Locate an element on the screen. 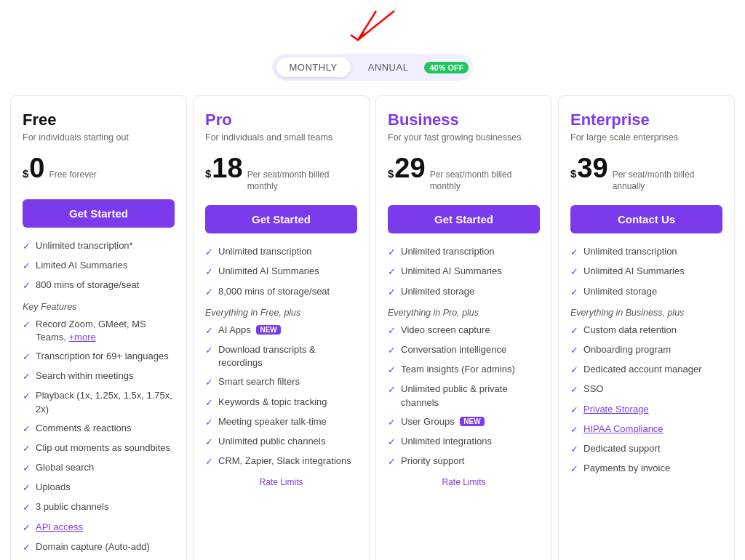 The image size is (745, 560). base-features-free: ✓Unlimited transcription* ✓Limited AI Su… is located at coordinates (99, 266).